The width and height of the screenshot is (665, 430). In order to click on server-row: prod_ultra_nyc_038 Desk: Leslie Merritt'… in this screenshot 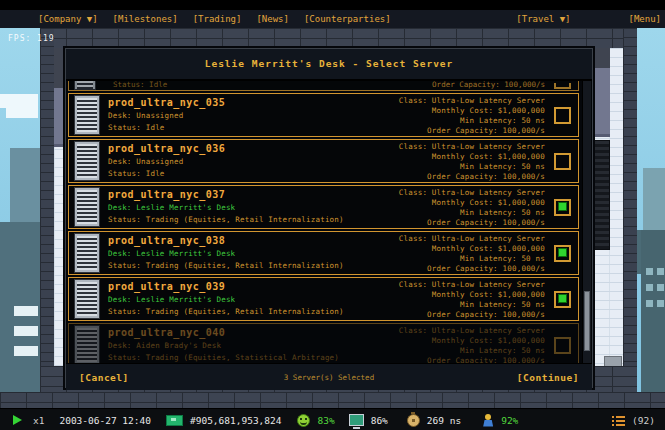, I will do `click(324, 253)`.